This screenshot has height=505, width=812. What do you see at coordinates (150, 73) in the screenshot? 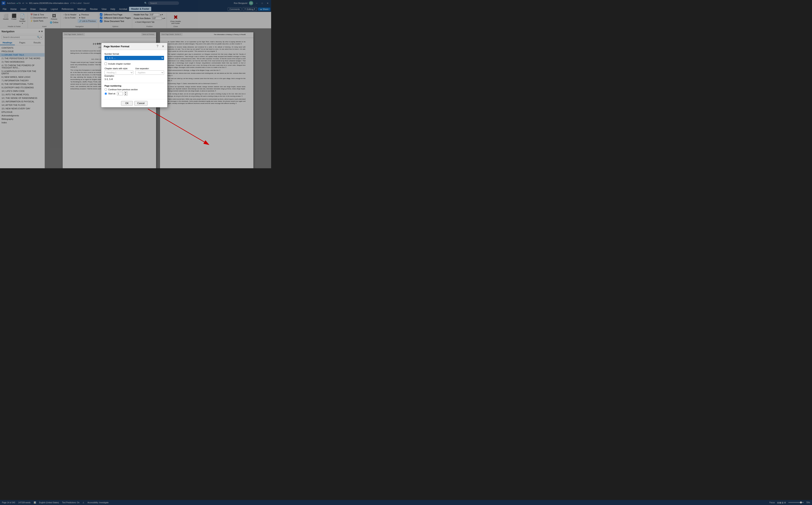
I see `use-separator-select: -hyphen-` at bounding box center [150, 73].